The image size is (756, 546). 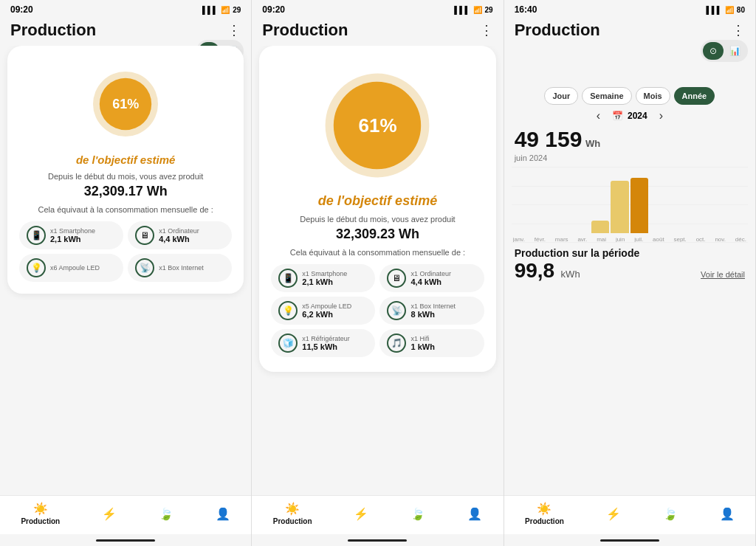 What do you see at coordinates (620, 207) in the screenshot?
I see `bar-juin` at bounding box center [620, 207].